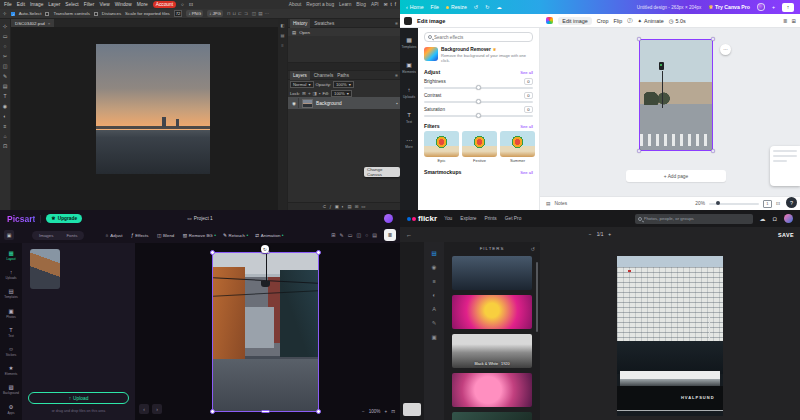 Image resolution: width=800 pixels, height=420 pixels. Describe the element at coordinates (412, 410) in the screenshot. I see `original-thumbnail` at that location.